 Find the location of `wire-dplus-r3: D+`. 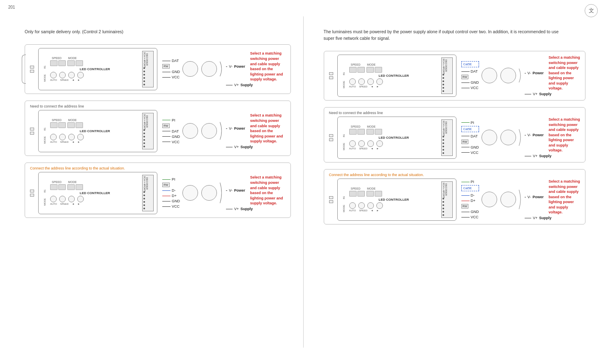

wire-dplus-r3: D+ is located at coordinates (470, 201).